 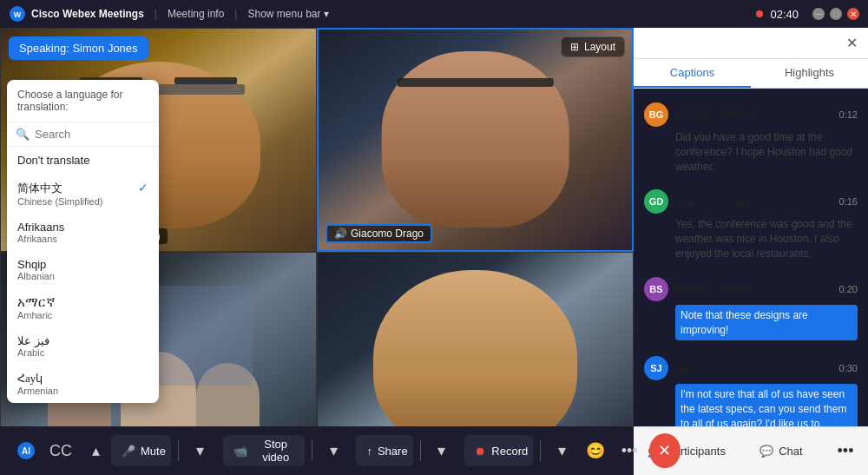 What do you see at coordinates (766, 323) in the screenshot?
I see `caption-text-3: Note that these designs are improving!` at bounding box center [766, 323].